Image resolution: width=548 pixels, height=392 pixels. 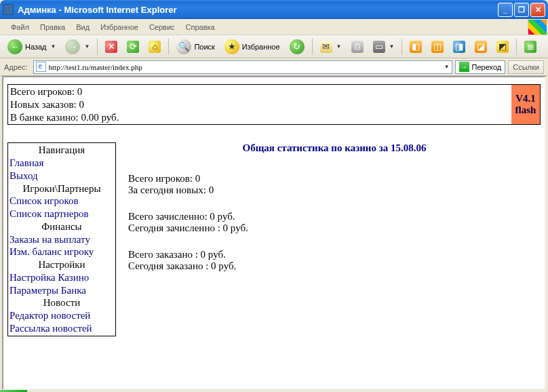 I want to click on print-icon: ⎙, so click(x=357, y=47).